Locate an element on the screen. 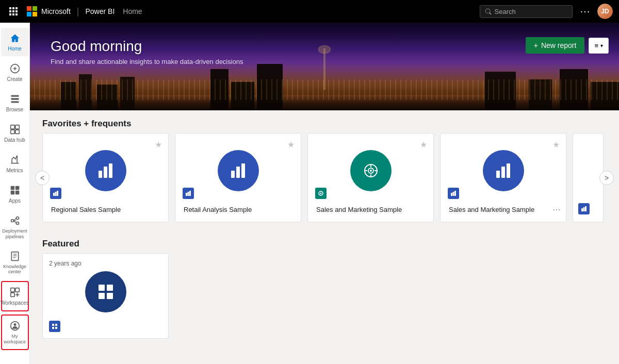 This screenshot has width=619, height=364. ms-logo: Microsoft is located at coordinates (48, 11).